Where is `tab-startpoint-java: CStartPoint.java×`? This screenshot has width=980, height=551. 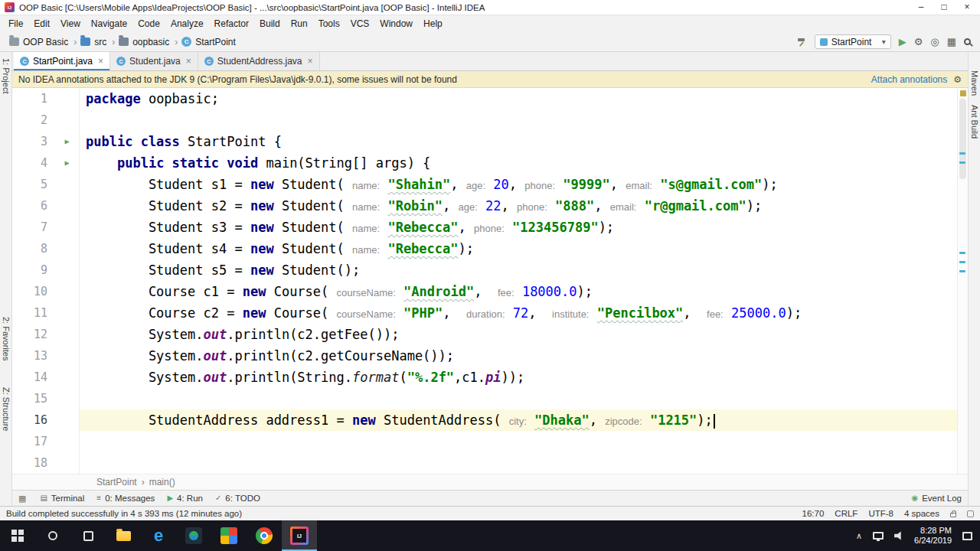
tab-startpoint-java: CStartPoint.java× is located at coordinates (62, 61).